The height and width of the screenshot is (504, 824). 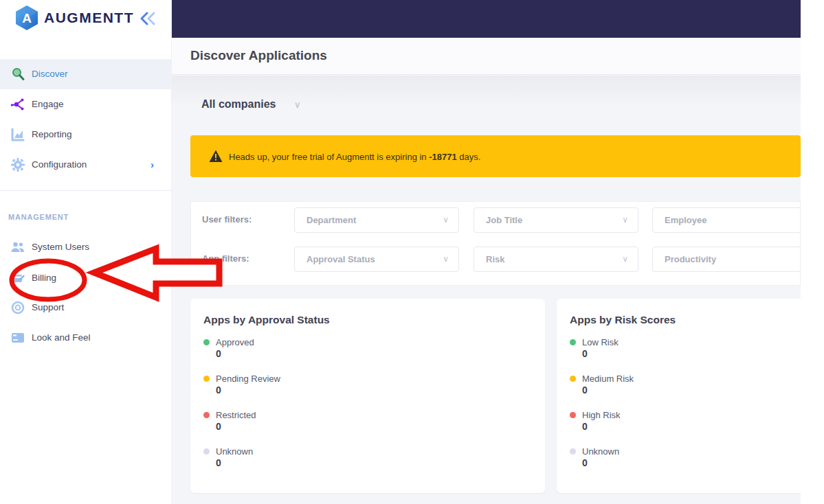 I want to click on legend-dot-restricted, so click(x=206, y=415).